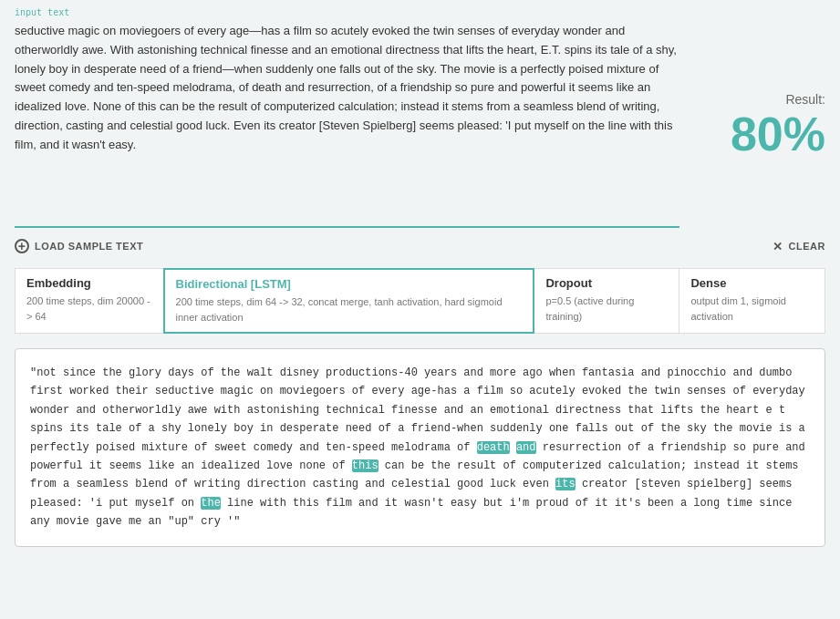  Describe the element at coordinates (89, 283) in the screenshot. I see `layer-embedding-title: Embedding` at that location.